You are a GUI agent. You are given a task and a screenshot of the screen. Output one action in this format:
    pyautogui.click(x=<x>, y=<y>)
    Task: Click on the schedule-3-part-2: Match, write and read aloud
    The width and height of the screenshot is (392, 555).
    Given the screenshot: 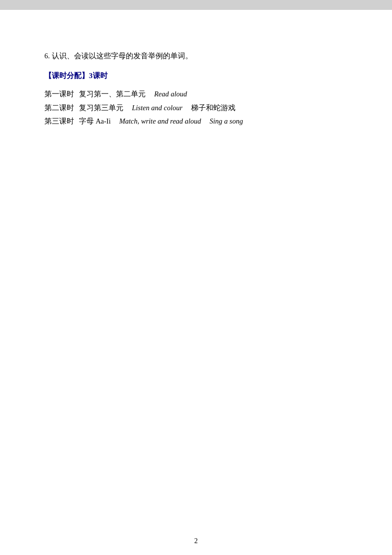 What is the action you would take?
    pyautogui.click(x=160, y=122)
    